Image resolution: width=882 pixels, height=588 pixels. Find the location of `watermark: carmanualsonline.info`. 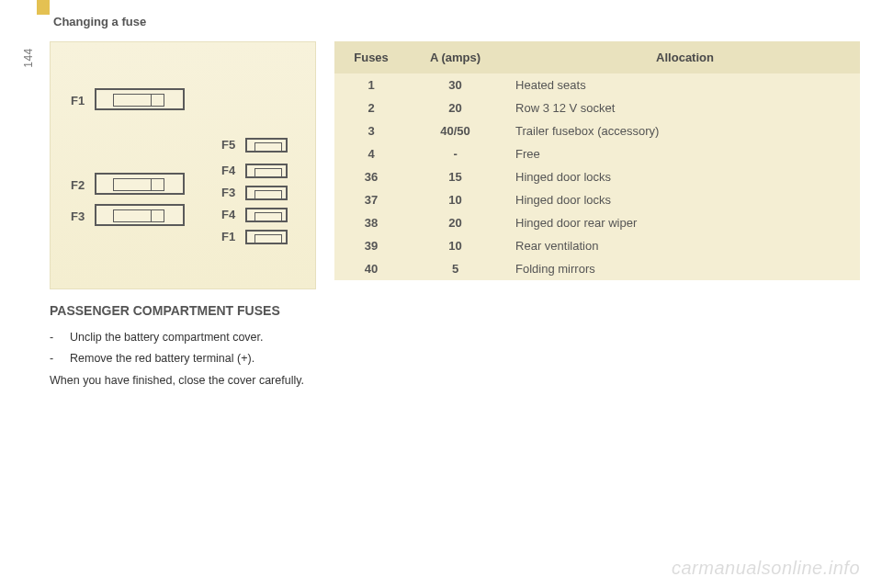

watermark: carmanualsonline.info is located at coordinates (766, 568).